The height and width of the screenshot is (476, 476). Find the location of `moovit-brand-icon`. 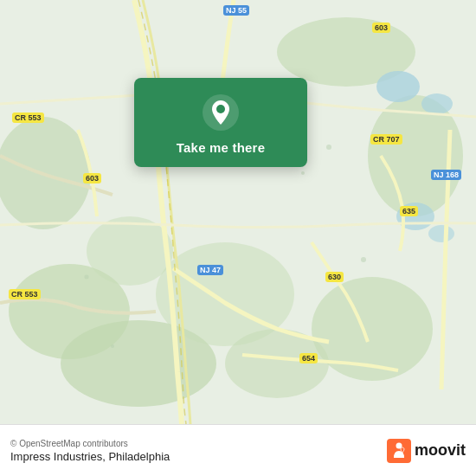

moovit-brand-icon is located at coordinates (399, 451).